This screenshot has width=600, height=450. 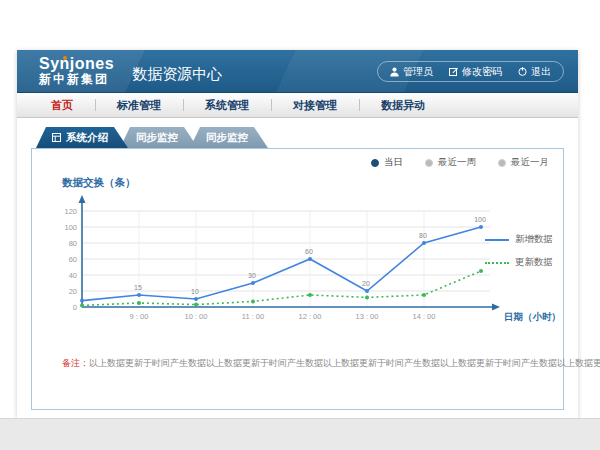 What do you see at coordinates (298, 106) in the screenshot?
I see `main-nav: 首页 标准管理 系统管理 对接管理 数据异动` at bounding box center [298, 106].